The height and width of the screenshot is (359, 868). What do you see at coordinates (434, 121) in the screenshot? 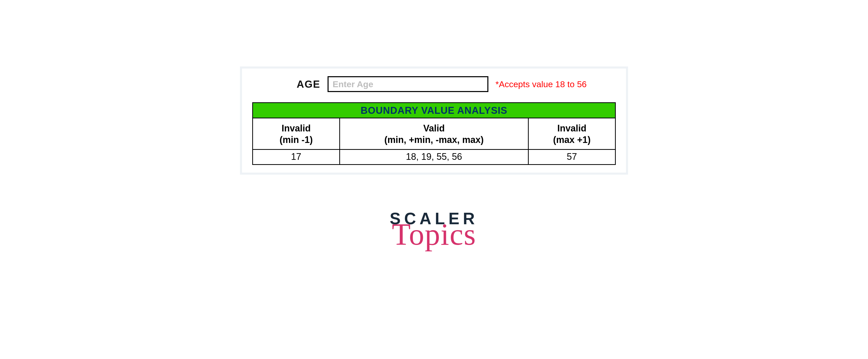
I see `example-panel: AGE *Accepts value 18 to 56 BOUNDARY VAL…` at bounding box center [434, 121].